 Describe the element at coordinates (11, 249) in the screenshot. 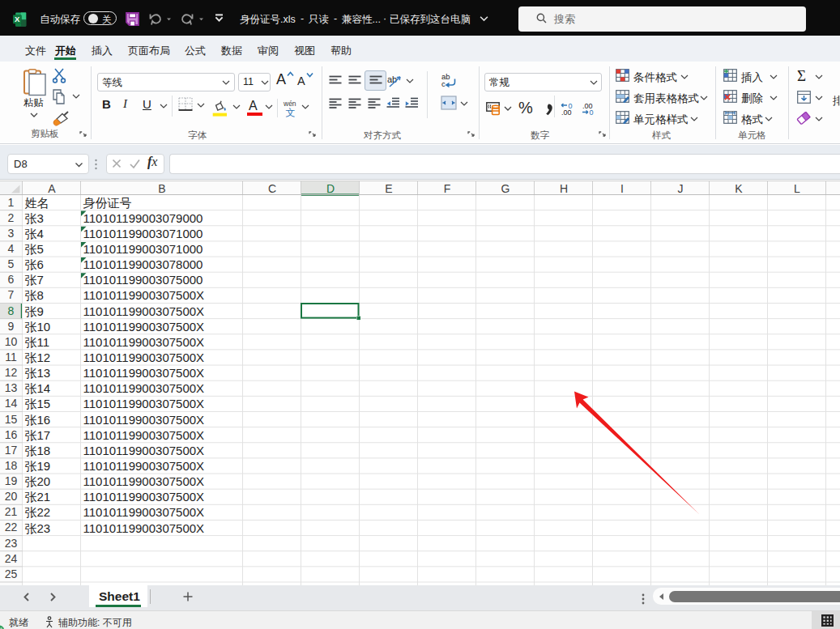

I see `svg-text: 4` at that location.